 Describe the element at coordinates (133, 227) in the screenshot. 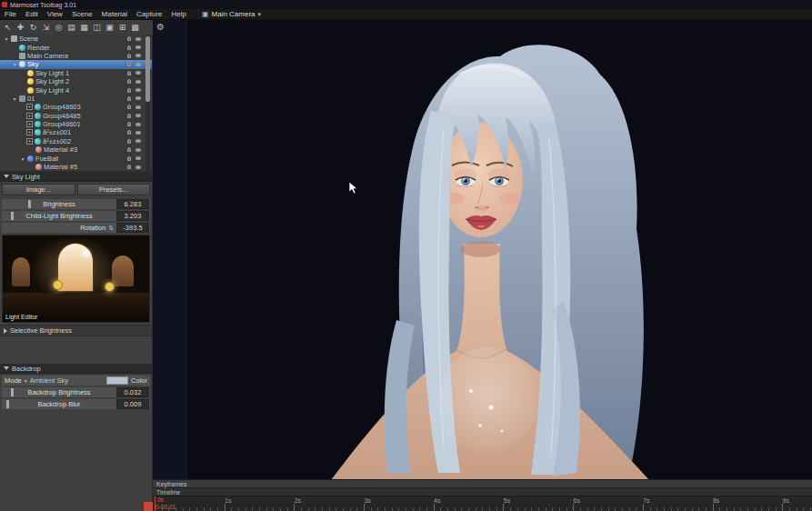

I see `rotation-value: -393.5` at that location.